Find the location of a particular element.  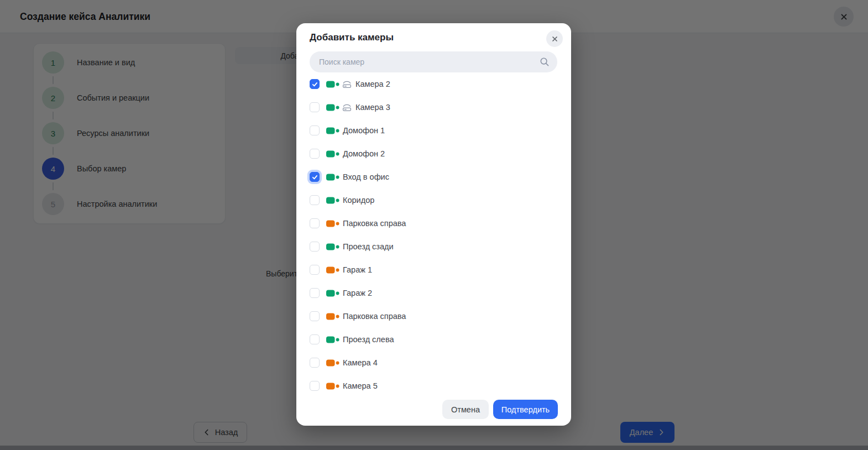

camera-name: Камера 5 is located at coordinates (360, 386).